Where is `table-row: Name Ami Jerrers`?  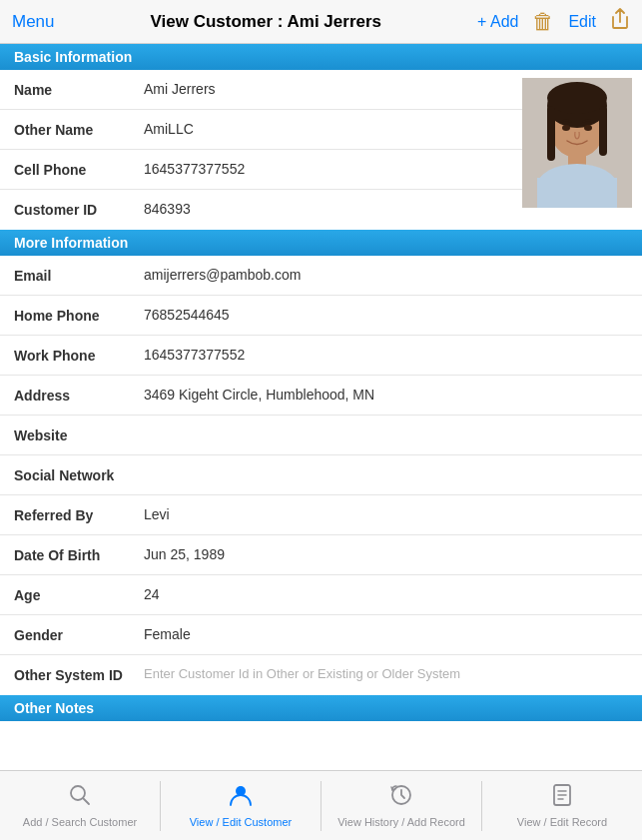
table-row: Name Ami Jerrers is located at coordinates (262, 90).